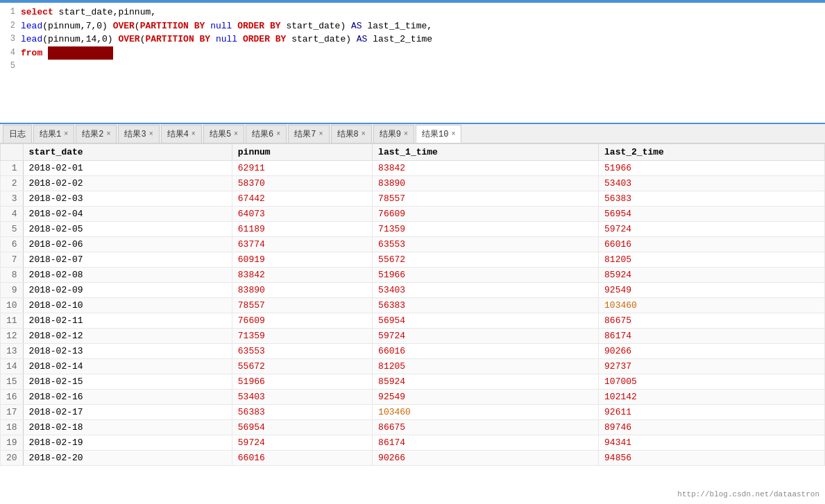  What do you see at coordinates (221, 134) in the screenshot?
I see `tab-label: 结果5` at bounding box center [221, 134].